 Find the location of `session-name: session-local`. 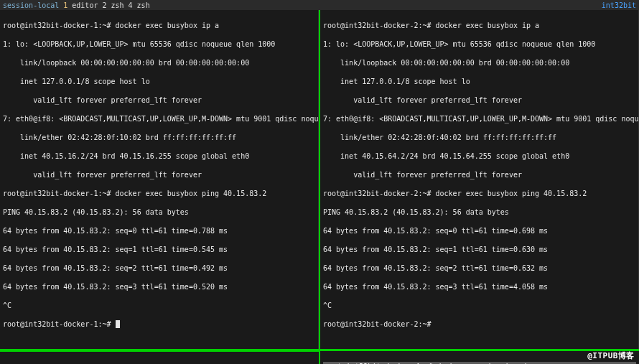

session-name: session-local is located at coordinates (31, 6).